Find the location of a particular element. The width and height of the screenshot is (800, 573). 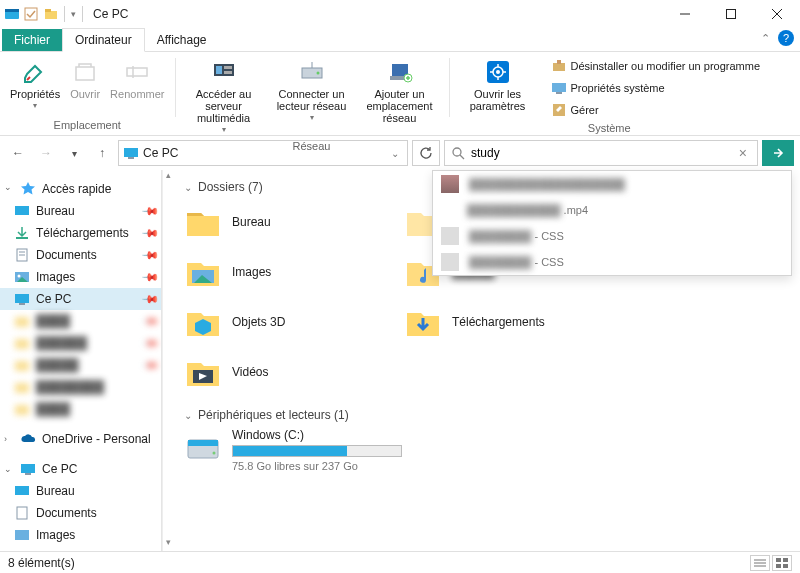

sidebar-downloads: Téléchargements📌 is located at coordinates (80, 233).